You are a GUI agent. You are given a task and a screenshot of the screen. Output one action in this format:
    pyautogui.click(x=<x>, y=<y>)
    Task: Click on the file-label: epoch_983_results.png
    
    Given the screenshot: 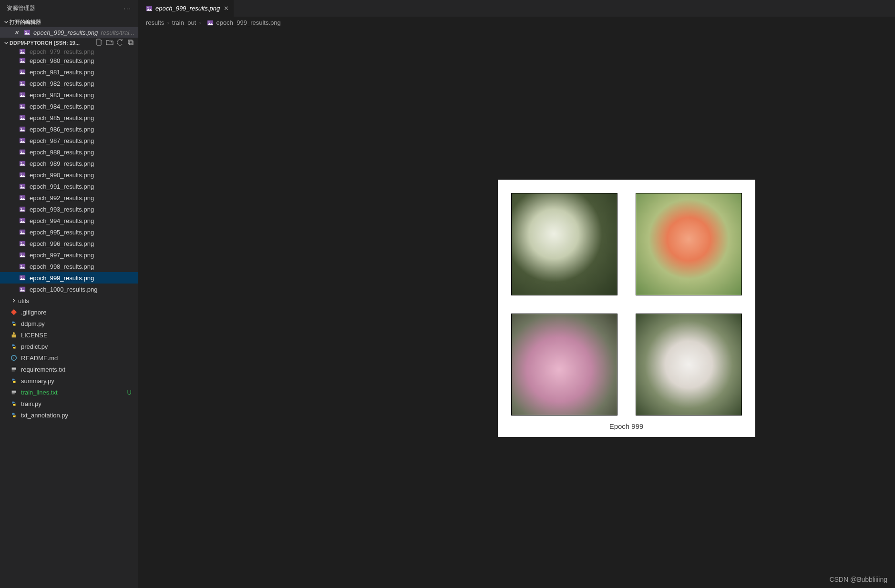 What is the action you would take?
    pyautogui.click(x=62, y=95)
    